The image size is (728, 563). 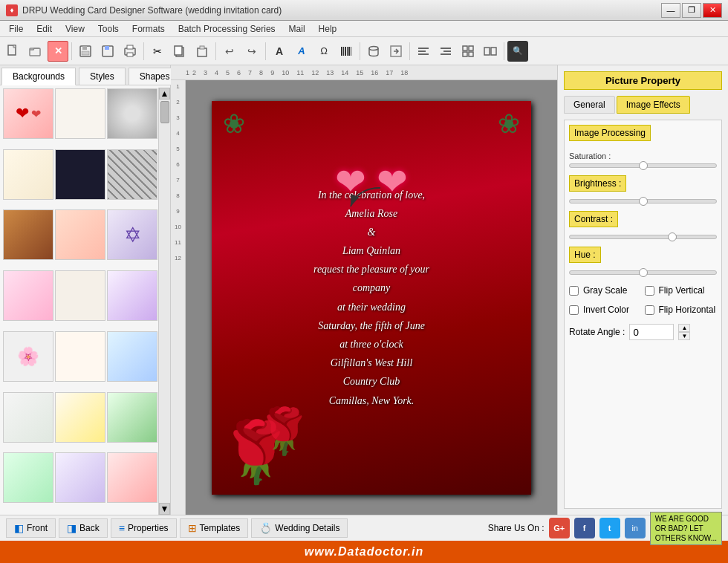 I want to click on contrast-slider, so click(x=643, y=237).